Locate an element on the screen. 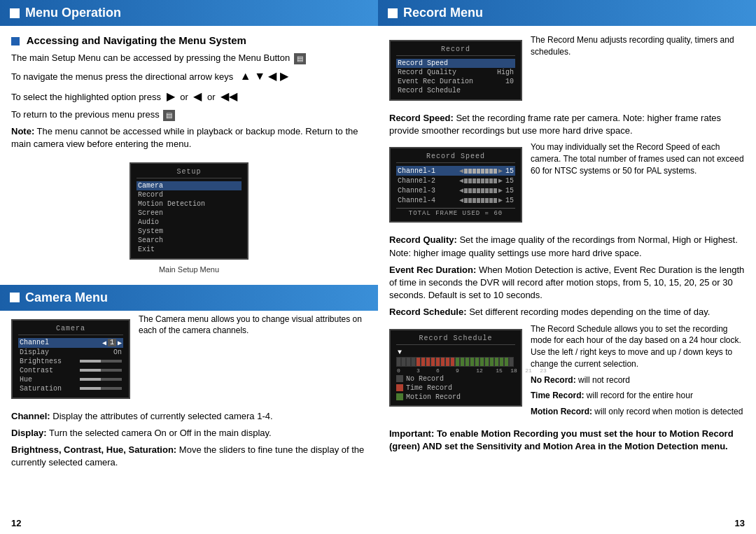  page-number-right: 13 is located at coordinates (740, 524).